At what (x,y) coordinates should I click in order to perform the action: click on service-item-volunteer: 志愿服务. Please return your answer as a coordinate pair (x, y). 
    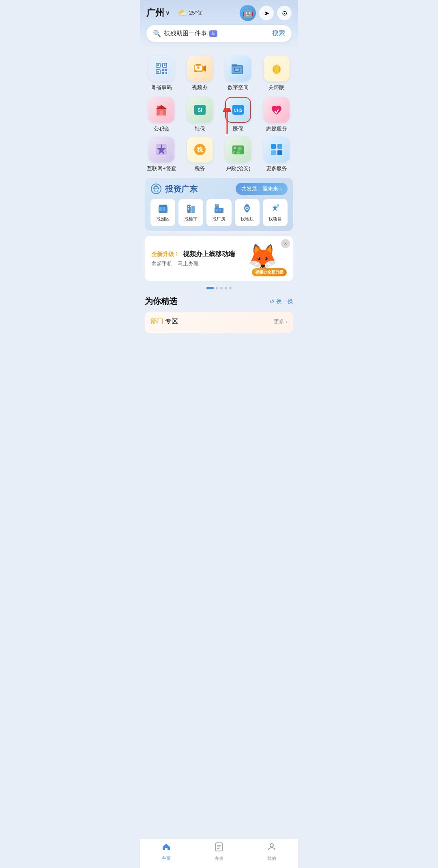
    Looking at the image, I should click on (277, 115).